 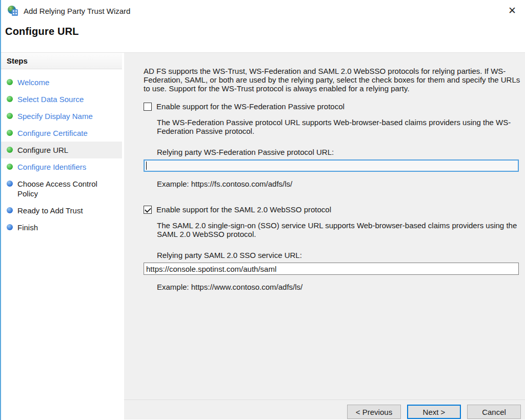 I want to click on saml-url-label: Relying party SAML 2.0 SSO service URL:, so click(x=339, y=255).